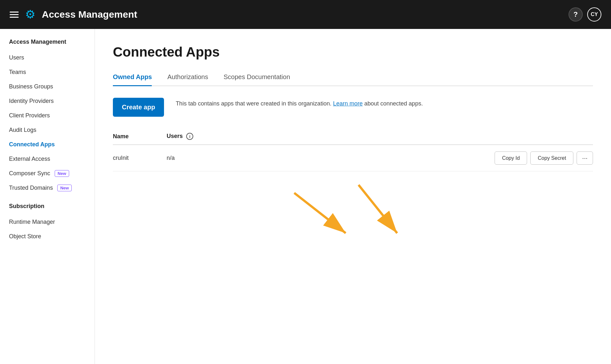  Describe the element at coordinates (511, 158) in the screenshot. I see `copy-id-button: Copy Id` at that location.